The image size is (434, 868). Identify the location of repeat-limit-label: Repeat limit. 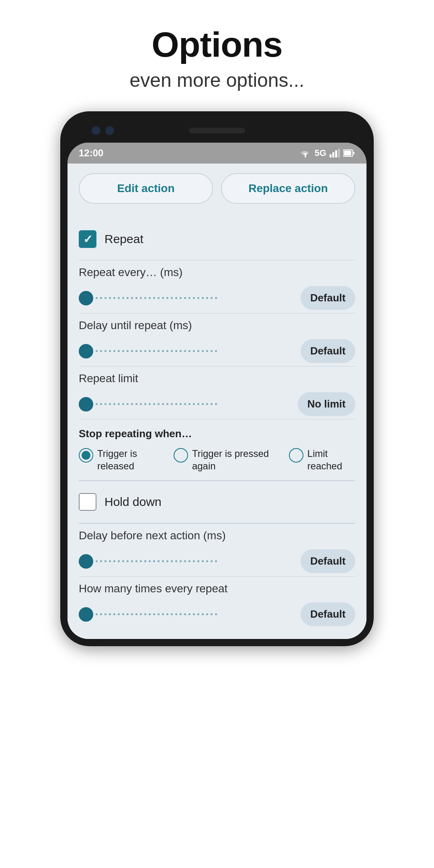
(217, 379).